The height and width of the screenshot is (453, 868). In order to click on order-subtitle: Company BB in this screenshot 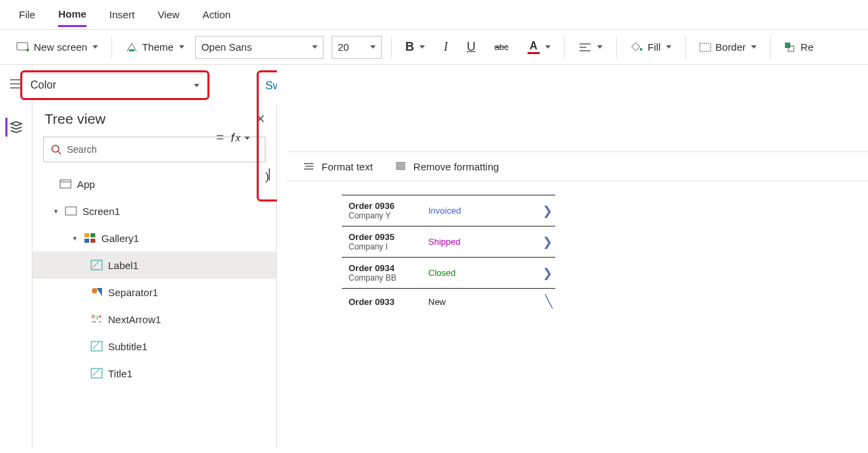, I will do `click(386, 278)`.